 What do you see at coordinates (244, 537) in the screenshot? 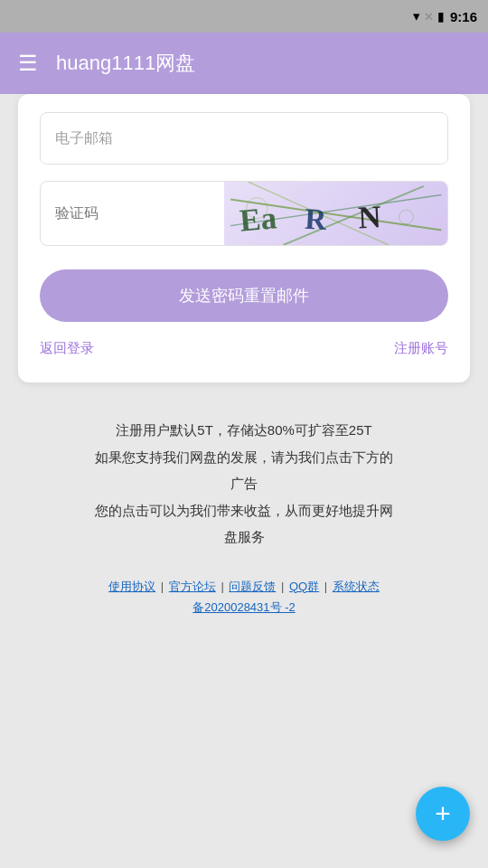
I see `info-line-5: 盘服务` at bounding box center [244, 537].